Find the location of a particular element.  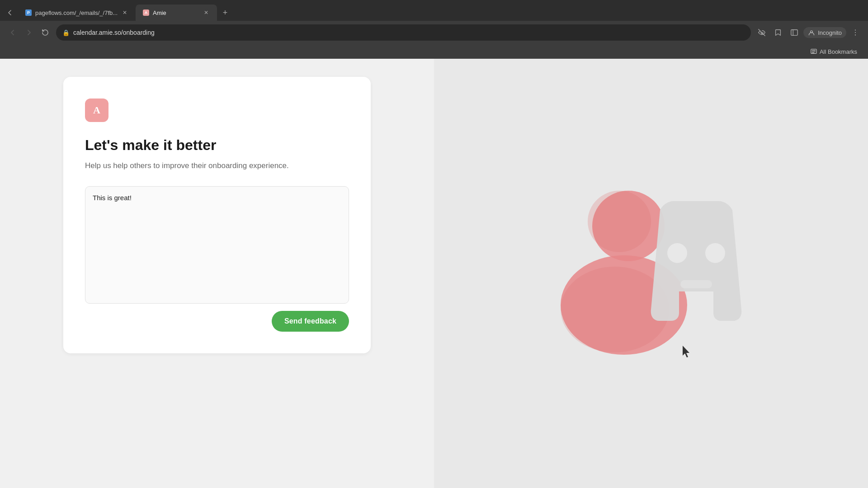

tab-amie: A Amie ✕ is located at coordinates (176, 13).